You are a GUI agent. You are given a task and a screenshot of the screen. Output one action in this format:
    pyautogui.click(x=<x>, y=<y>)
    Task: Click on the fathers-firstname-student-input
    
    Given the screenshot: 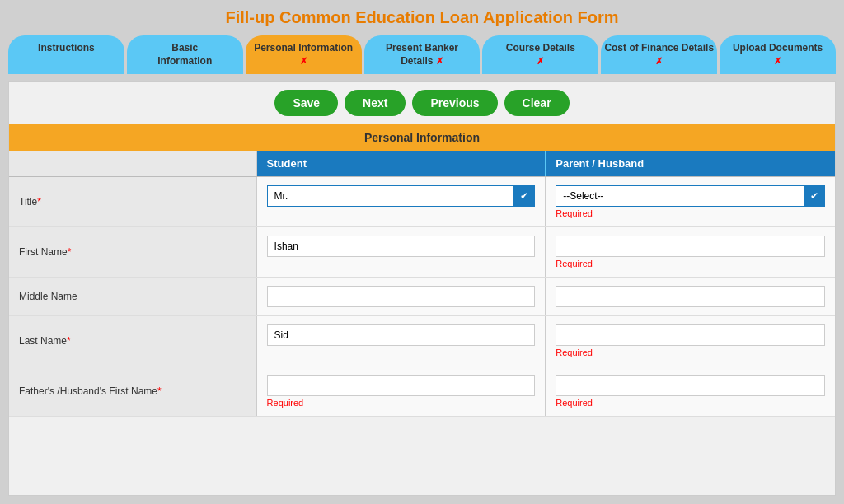 What is the action you would take?
    pyautogui.click(x=401, y=385)
    